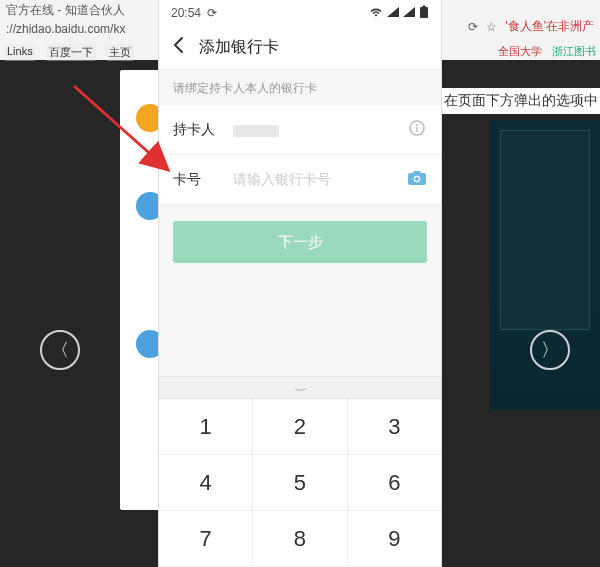 The image size is (600, 567). Describe the element at coordinates (256, 131) in the screenshot. I see `masked-name` at that location.